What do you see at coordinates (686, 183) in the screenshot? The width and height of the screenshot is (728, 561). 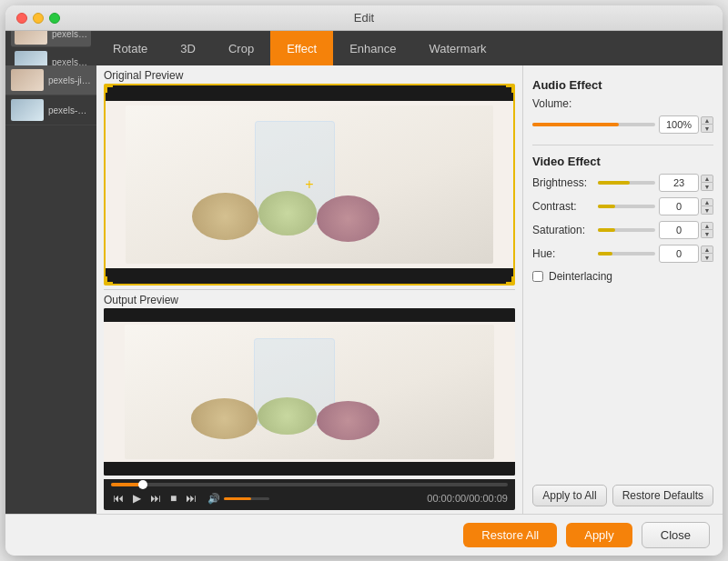 I see `brightness-spinner: ▲ ▼` at bounding box center [686, 183].